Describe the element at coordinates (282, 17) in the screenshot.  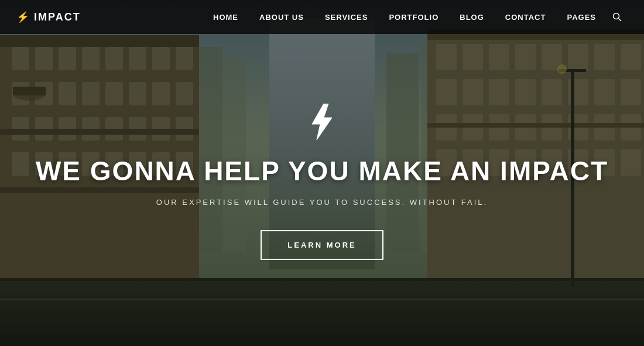
I see `nav-item-about: ABOUT US` at that location.